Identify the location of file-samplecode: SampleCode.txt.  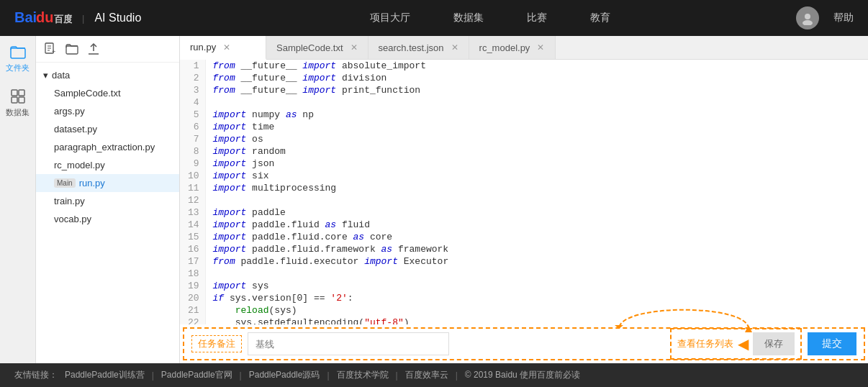
(108, 94).